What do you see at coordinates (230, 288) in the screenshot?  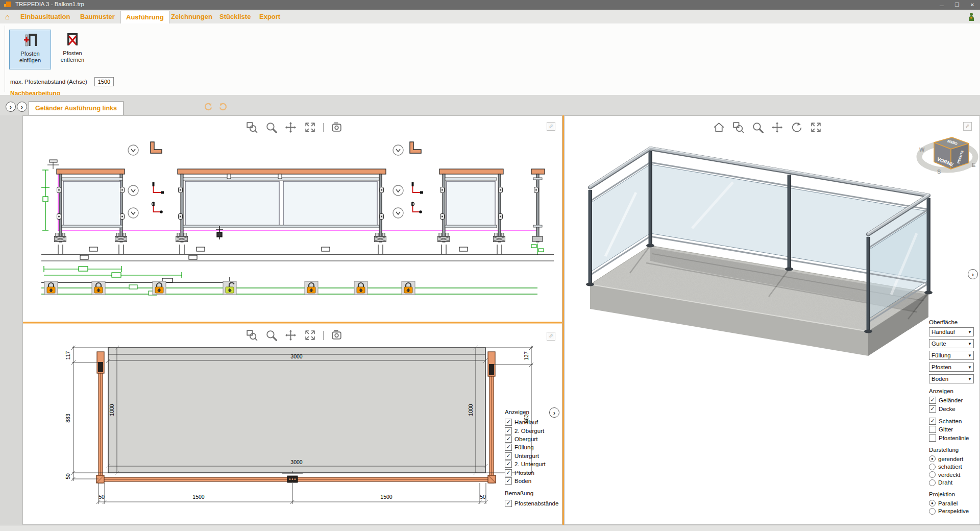 I see `post-lock-unlocked` at bounding box center [230, 288].